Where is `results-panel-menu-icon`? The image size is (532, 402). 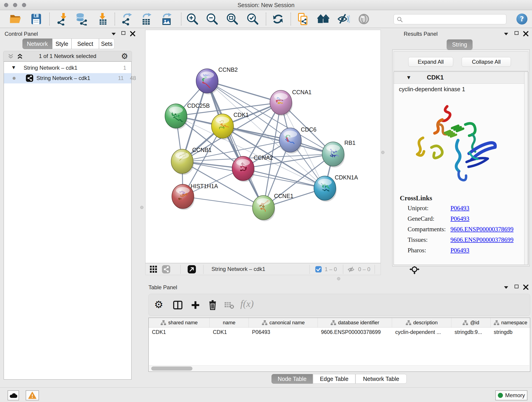 results-panel-menu-icon is located at coordinates (506, 34).